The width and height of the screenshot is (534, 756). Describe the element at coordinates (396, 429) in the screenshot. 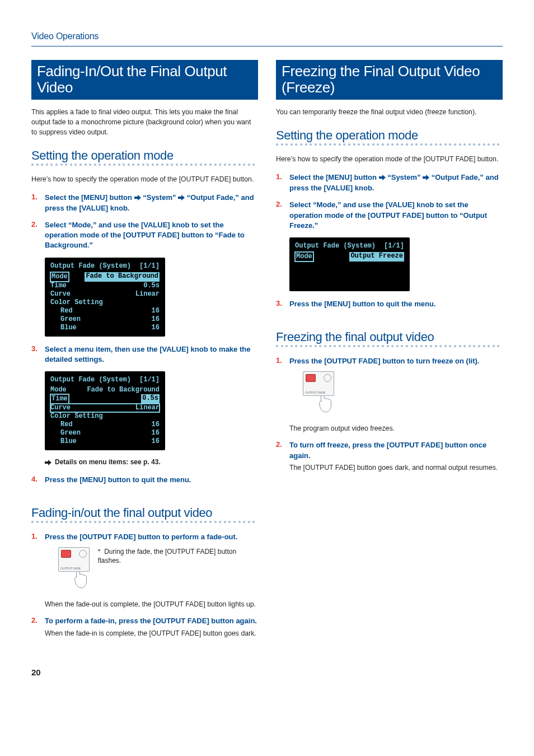

I see `step-after-text: The program output video freezes.` at that location.